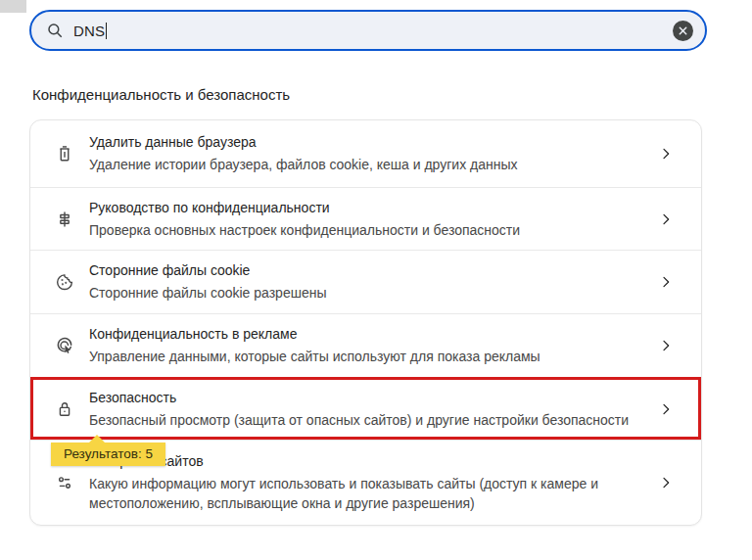 This screenshot has width=752, height=560. Describe the element at coordinates (106, 31) in the screenshot. I see `text-caret` at that location.